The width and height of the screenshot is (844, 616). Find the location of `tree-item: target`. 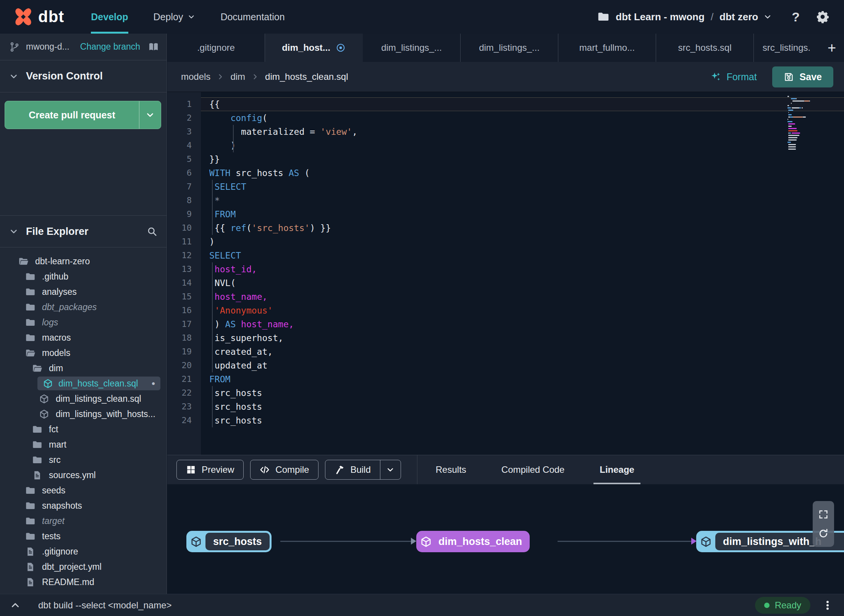

tree-item: target is located at coordinates (83, 521).